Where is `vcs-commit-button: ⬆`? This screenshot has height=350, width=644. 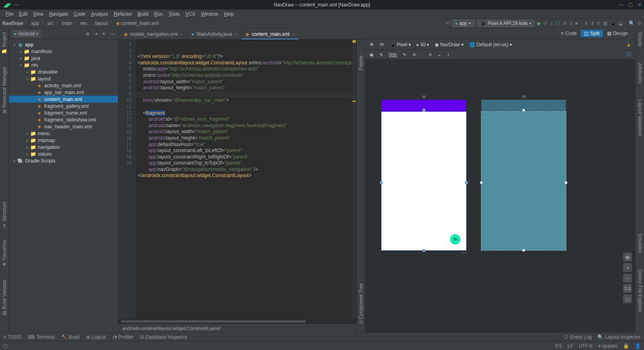 vcs-commit-button: ⬆ is located at coordinates (592, 23).